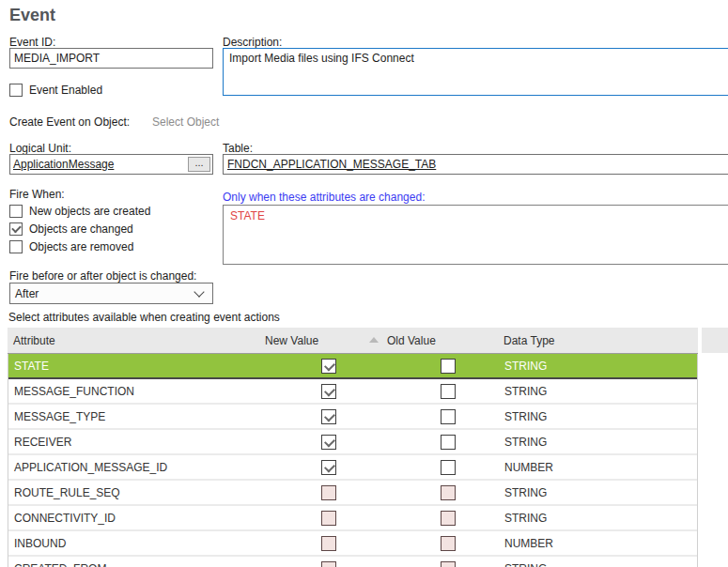  I want to click on table-row: ROUTE_RULE_SEQ STRING, so click(353, 494).